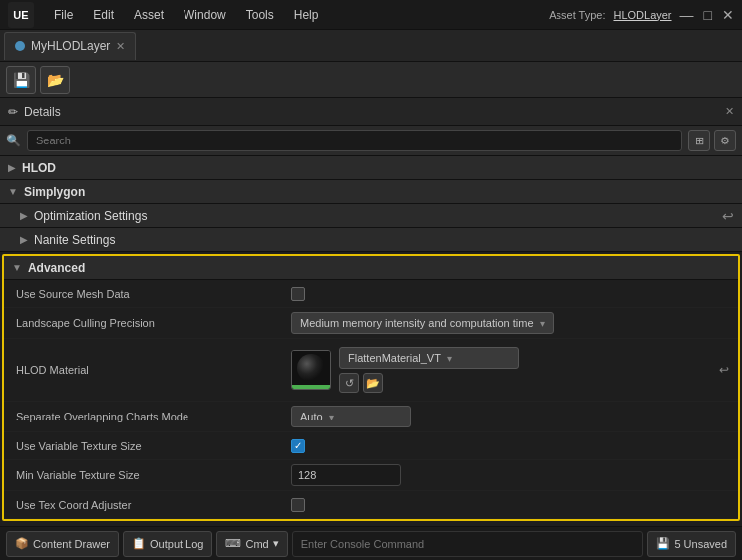 This screenshot has width=742, height=560. I want to click on material-name-dropdown: FlattenMaterial_VT ▾, so click(429, 358).